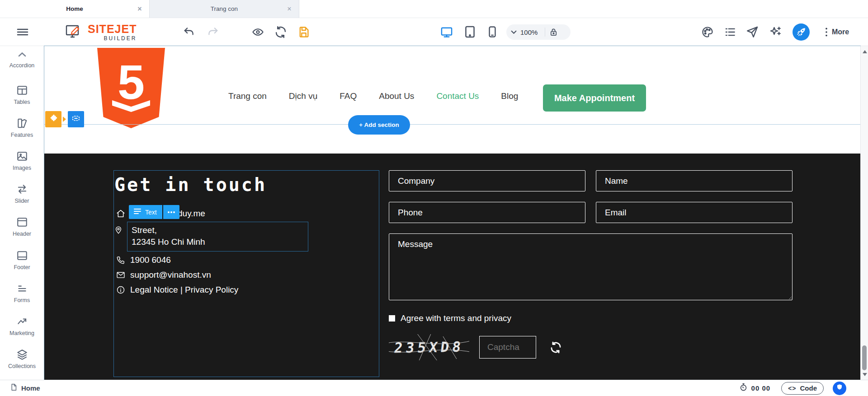 The width and height of the screenshot is (868, 396). What do you see at coordinates (189, 32) in the screenshot?
I see `undo-button` at bounding box center [189, 32].